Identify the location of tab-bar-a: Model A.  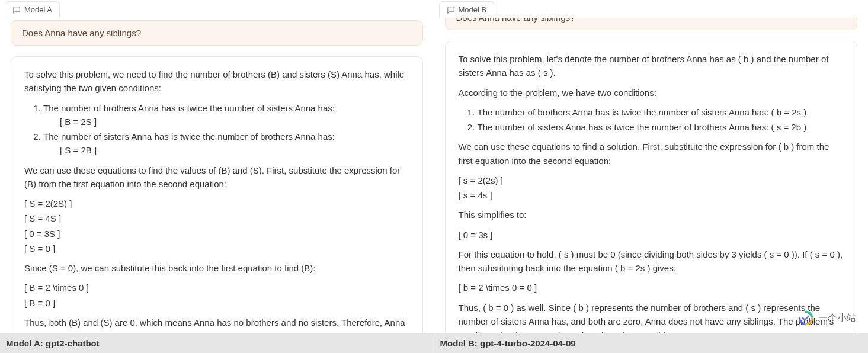
(217, 9).